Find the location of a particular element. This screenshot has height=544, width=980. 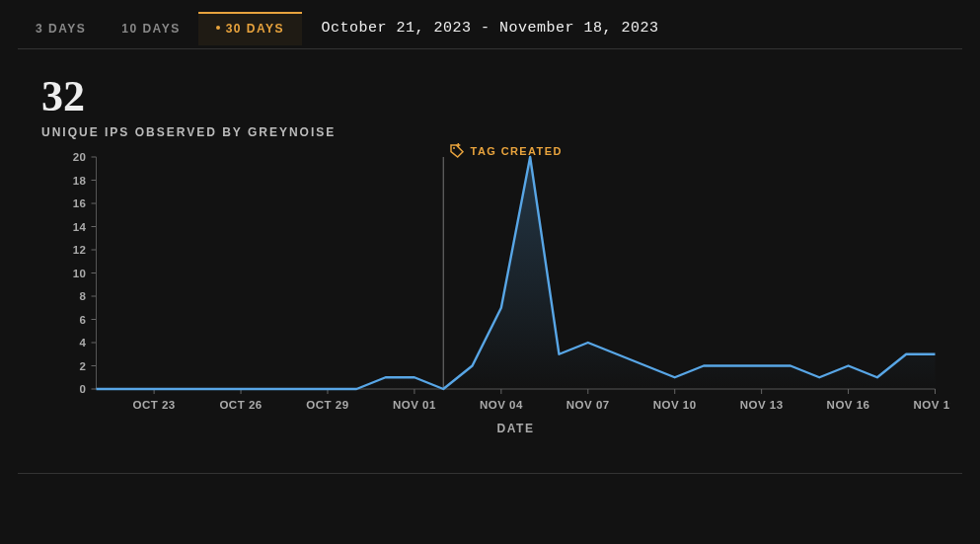

annotation-label: TAG CREATED is located at coordinates (517, 151).